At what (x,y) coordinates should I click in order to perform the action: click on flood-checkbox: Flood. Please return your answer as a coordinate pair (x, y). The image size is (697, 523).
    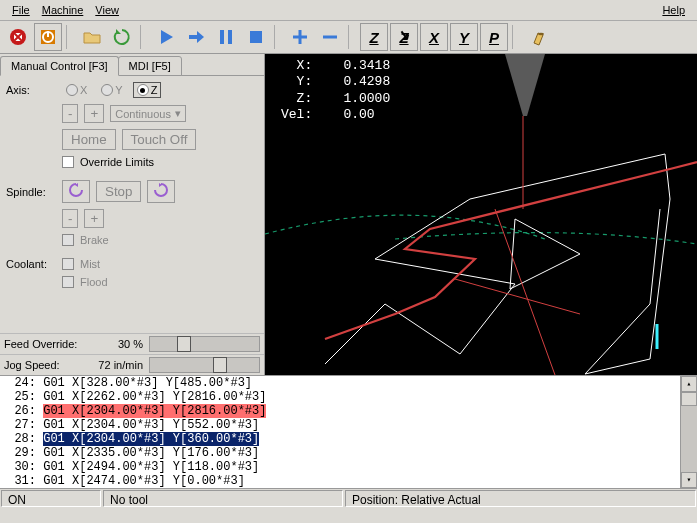
    Looking at the image, I should click on (85, 282).